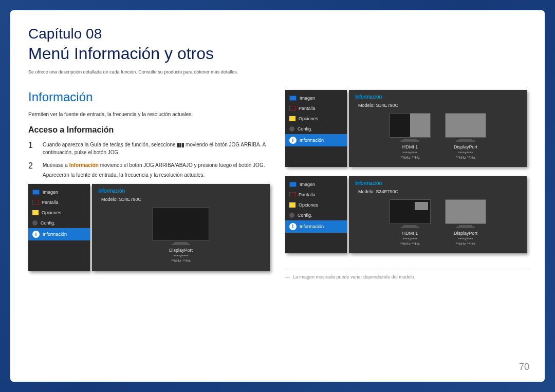  Describe the element at coordinates (292, 205) in the screenshot. I see `opciones-icon` at that location.